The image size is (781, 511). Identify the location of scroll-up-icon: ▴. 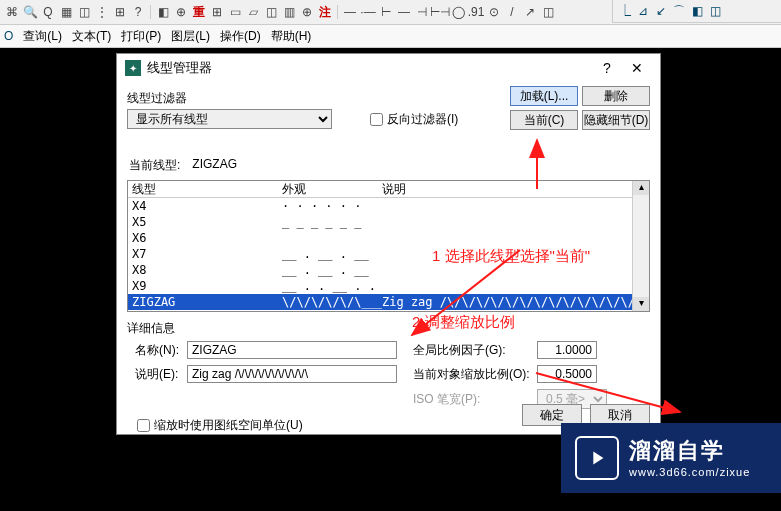
(641, 188).